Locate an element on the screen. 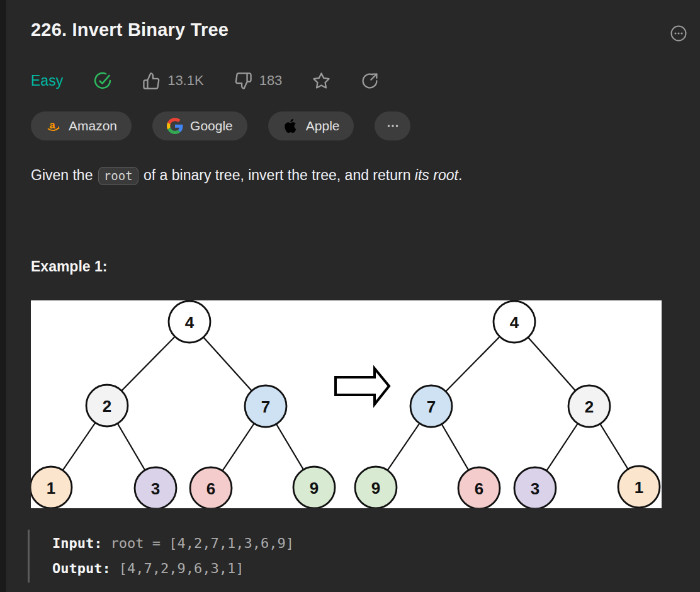 The image size is (700, 592). example-input-line: Input:root = [4,2,7,1,3,6,9] is located at coordinates (173, 544).